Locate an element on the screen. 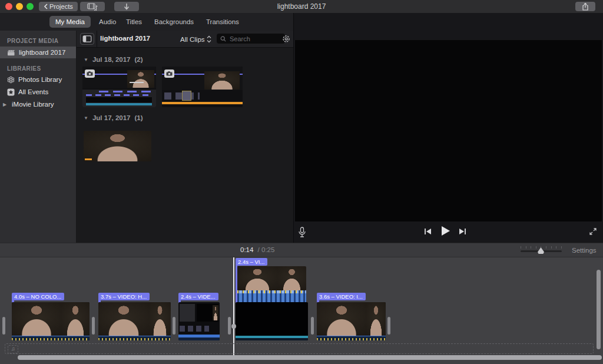 The height and width of the screenshot is (364, 603). tab-my-media: My Media is located at coordinates (70, 22).